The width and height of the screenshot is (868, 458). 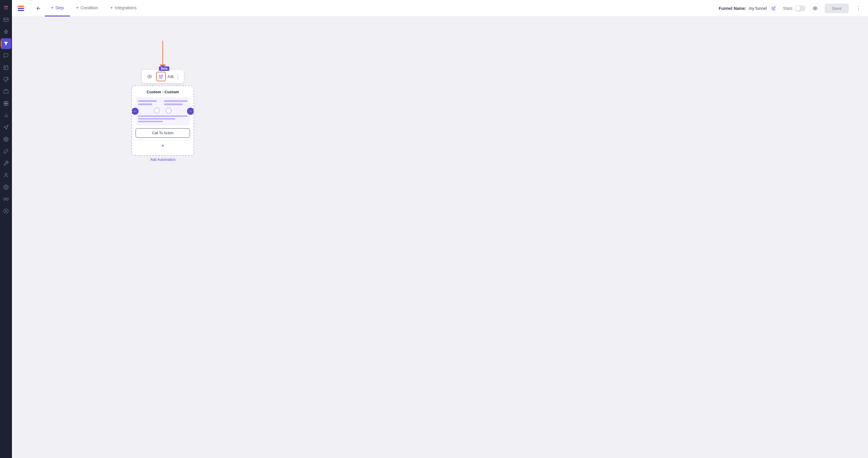 What do you see at coordinates (791, 8) in the screenshot?
I see `nav-right: Funnel Name: my funnel Stats Save ⋮` at bounding box center [791, 8].